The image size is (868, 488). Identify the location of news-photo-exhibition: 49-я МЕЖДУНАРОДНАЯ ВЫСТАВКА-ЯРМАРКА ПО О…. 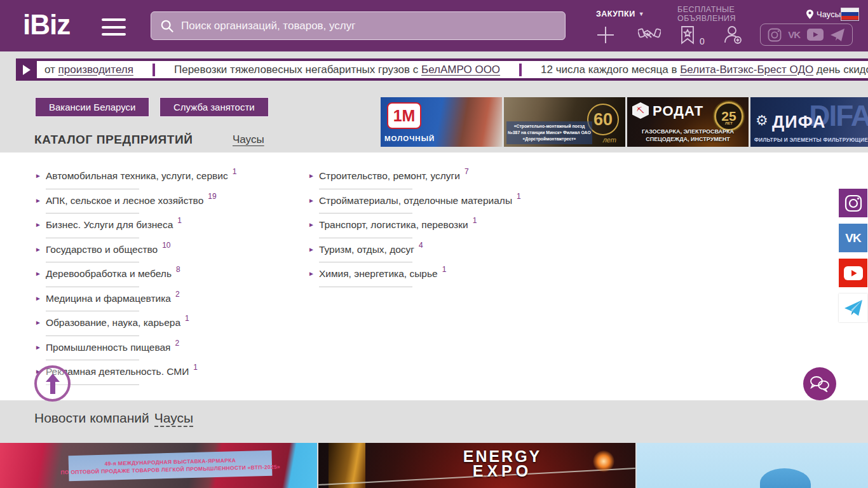
(159, 465).